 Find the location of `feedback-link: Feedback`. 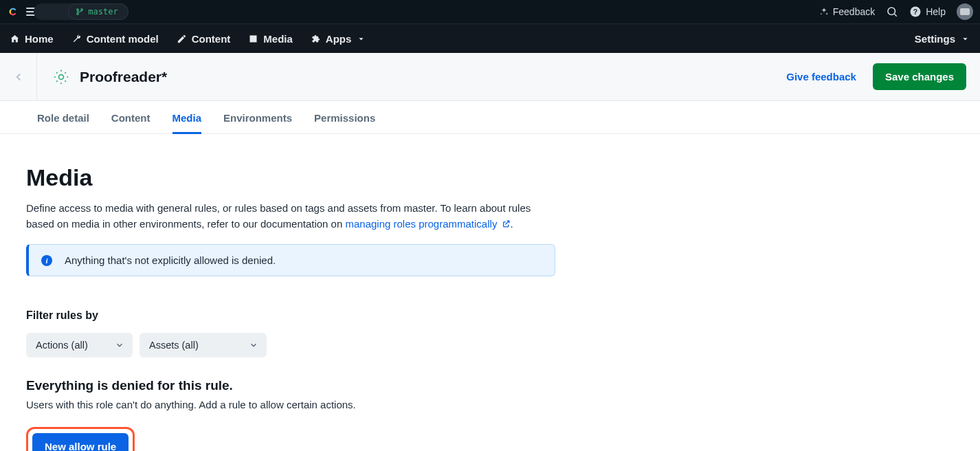

feedback-link: Feedback is located at coordinates (847, 12).